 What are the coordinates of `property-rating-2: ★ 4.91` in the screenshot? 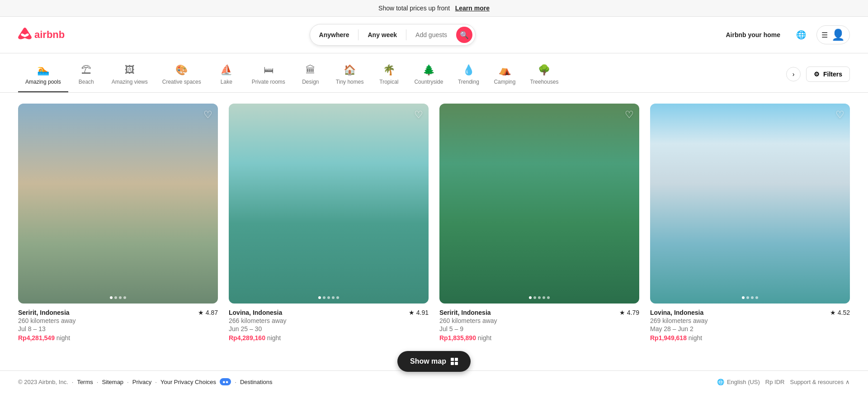 It's located at (419, 313).